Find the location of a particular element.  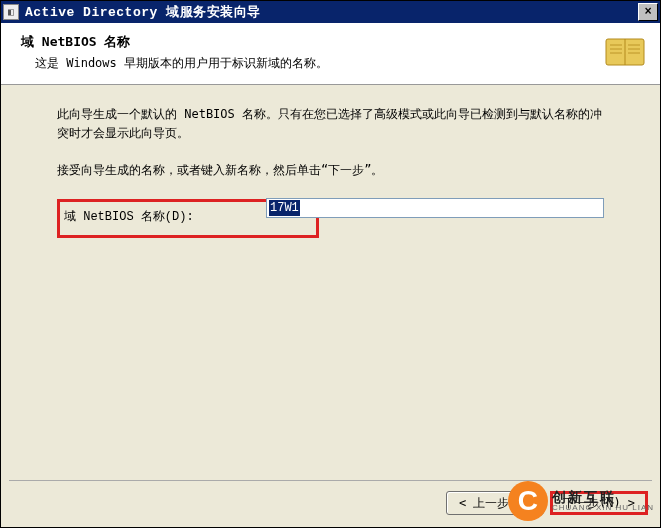

netbios-field-label: 域 NetBIOS 名称(D): is located at coordinates (129, 216).